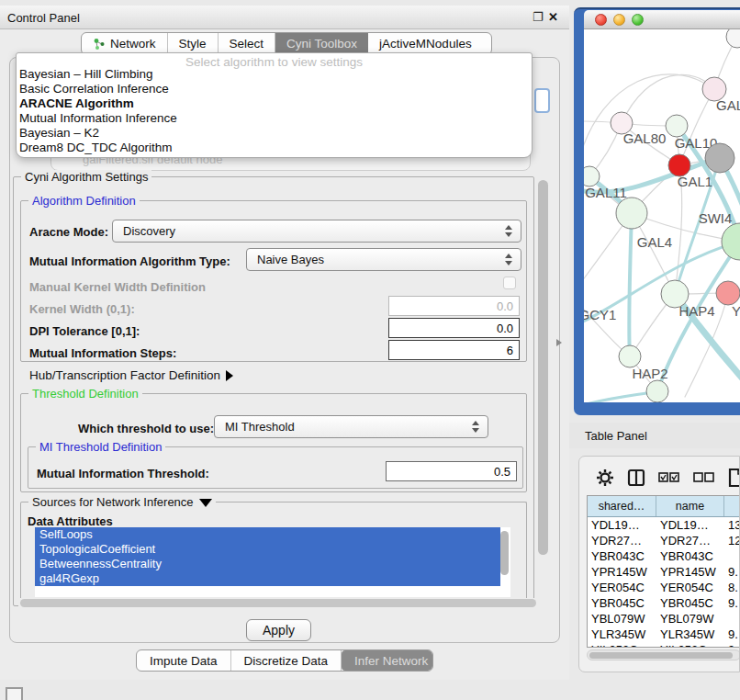 Image resolution: width=740 pixels, height=700 pixels. I want to click on deselect-all-checkboxes-icon, so click(704, 478).